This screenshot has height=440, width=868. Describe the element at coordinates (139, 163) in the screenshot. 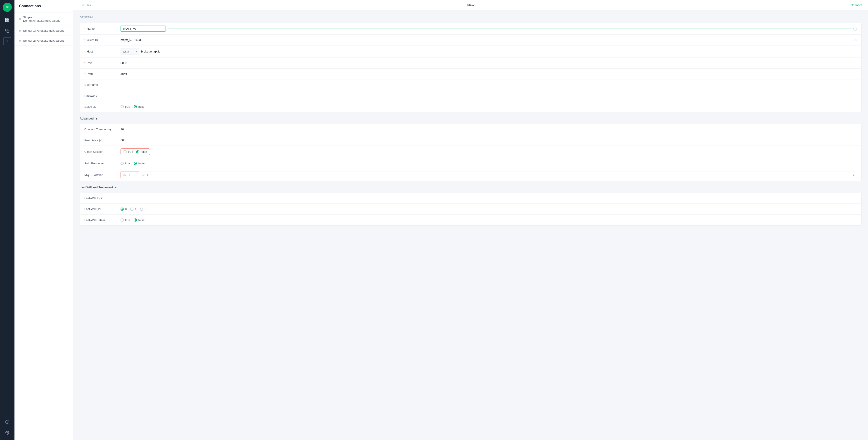

I see `auto-reconnect-false-option: false` at that location.